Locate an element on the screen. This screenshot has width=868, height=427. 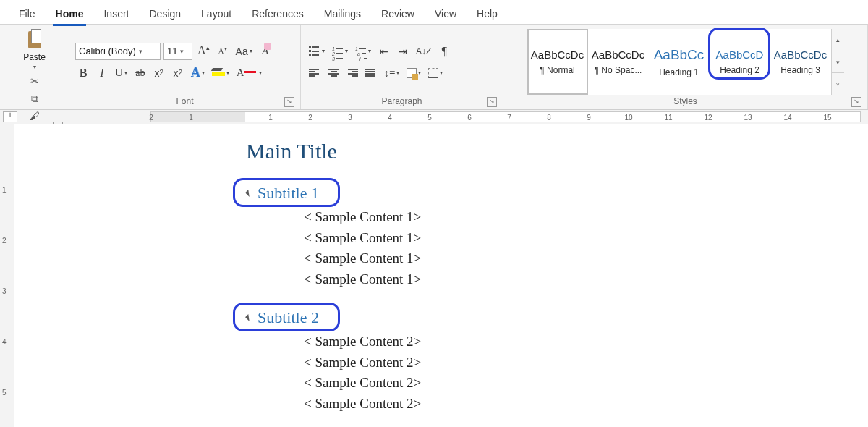
bold-button: B is located at coordinates (83, 73).